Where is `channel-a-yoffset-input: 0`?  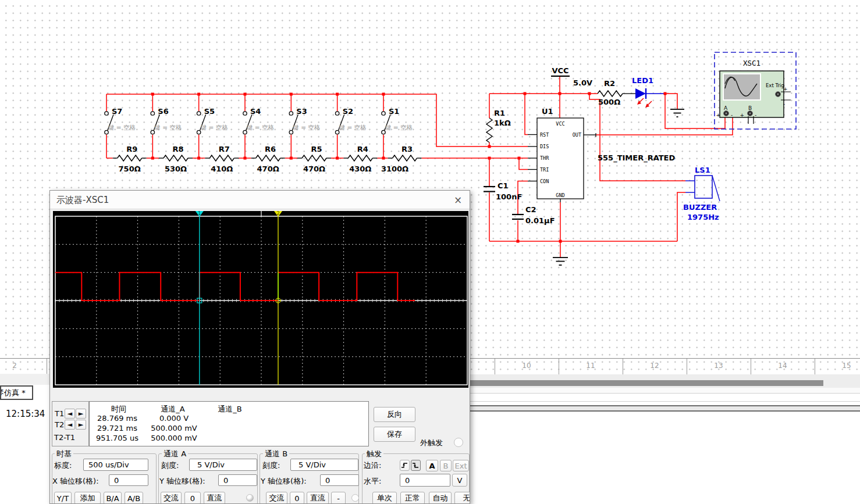 channel-a-yoffset-input: 0 is located at coordinates (237, 480).